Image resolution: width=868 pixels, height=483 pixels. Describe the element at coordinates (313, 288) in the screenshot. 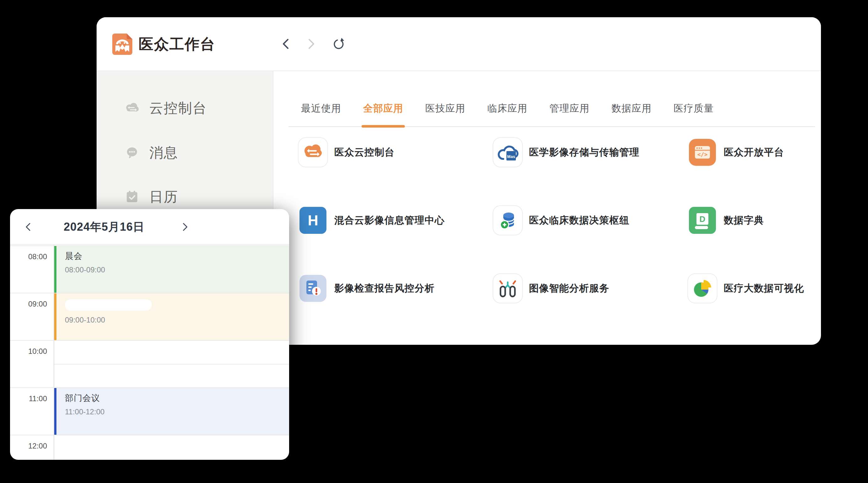

I see `report-risk-icon` at that location.